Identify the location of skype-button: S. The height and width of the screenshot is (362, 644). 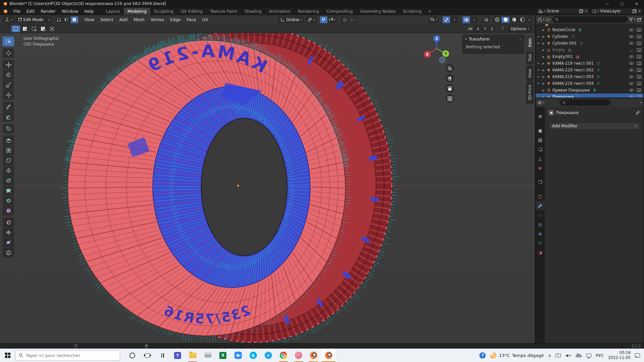
(253, 355).